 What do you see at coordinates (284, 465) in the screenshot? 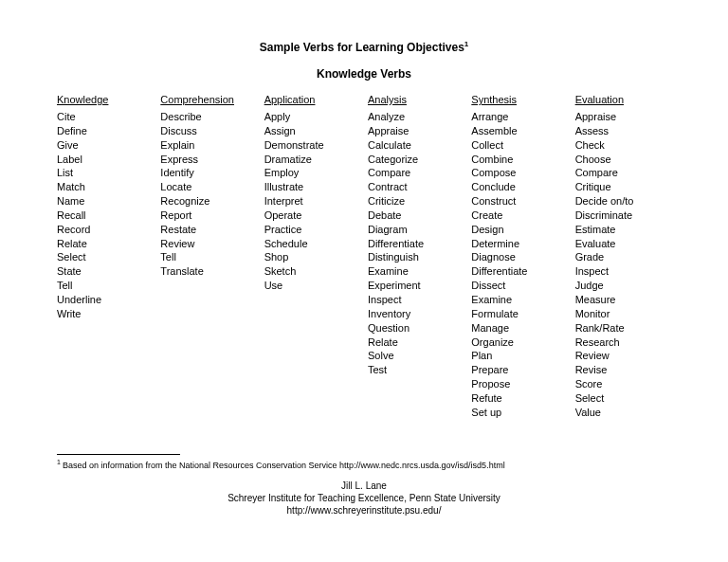
I see `footnote-text: Based on information from the National R…` at bounding box center [284, 465].